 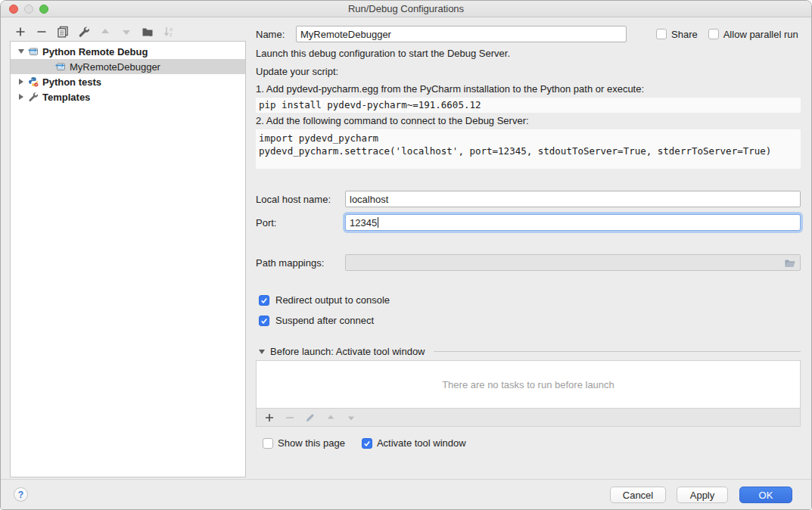 I want to click on remove-task-icon, so click(x=290, y=418).